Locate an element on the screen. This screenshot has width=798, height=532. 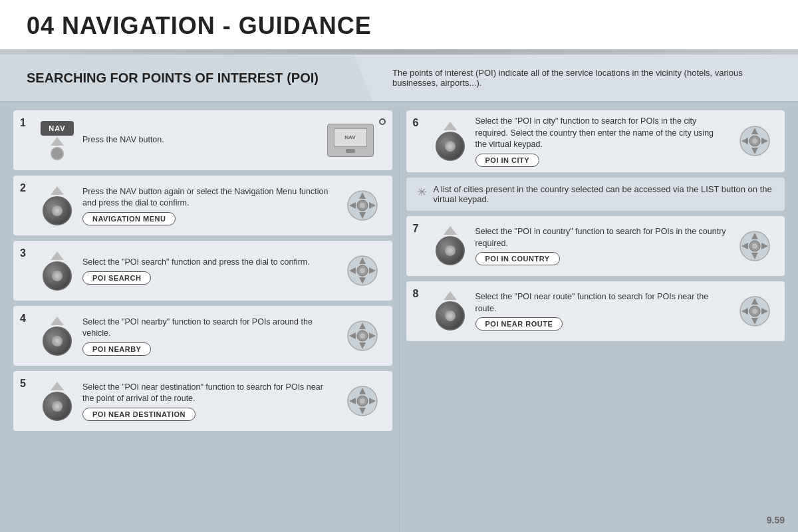
step-3-button: POI SEARCH is located at coordinates (117, 278).